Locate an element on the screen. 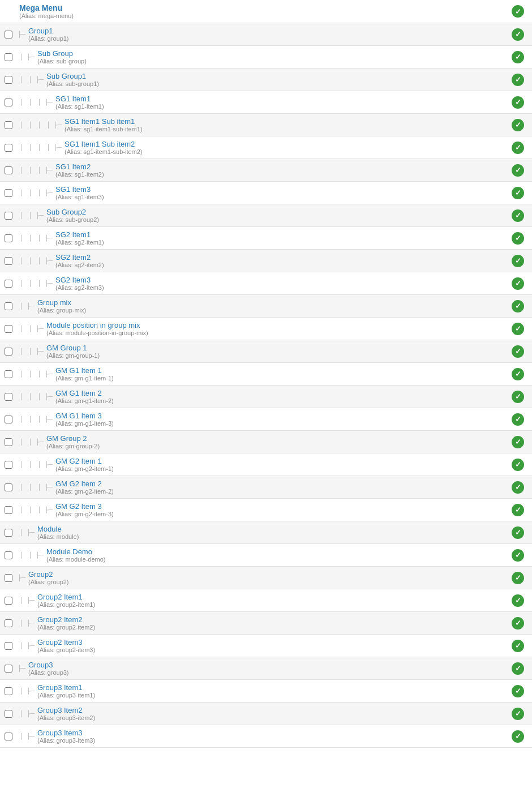 This screenshot has height=805, width=532. row-checkbox-sub-group is located at coordinates (8, 57).